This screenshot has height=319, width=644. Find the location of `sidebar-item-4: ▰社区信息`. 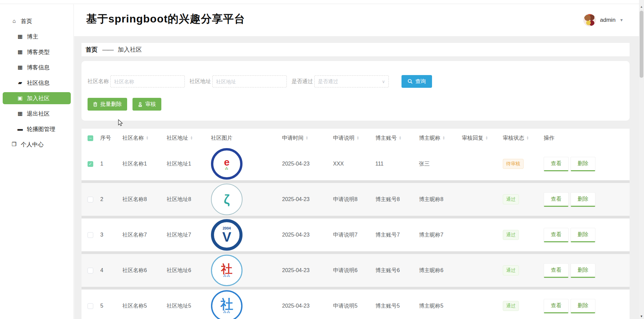

sidebar-item-4: ▰社区信息 is located at coordinates (37, 83).